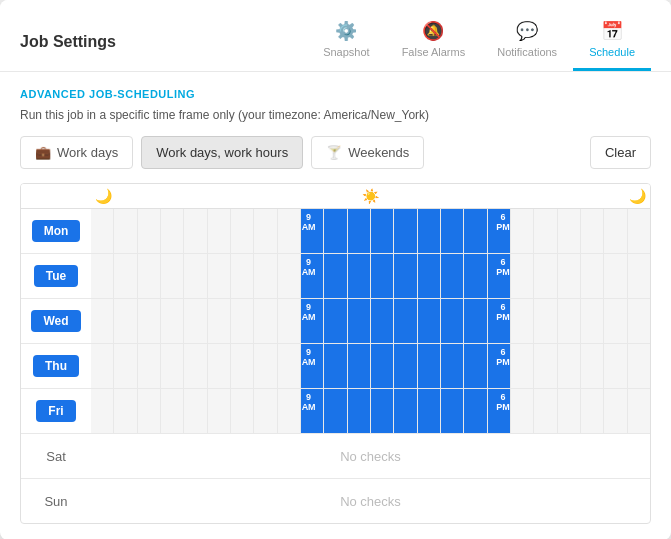 This screenshot has width=671, height=539. Describe the element at coordinates (56, 231) in the screenshot. I see `day-badge-mon: Mon` at that location.